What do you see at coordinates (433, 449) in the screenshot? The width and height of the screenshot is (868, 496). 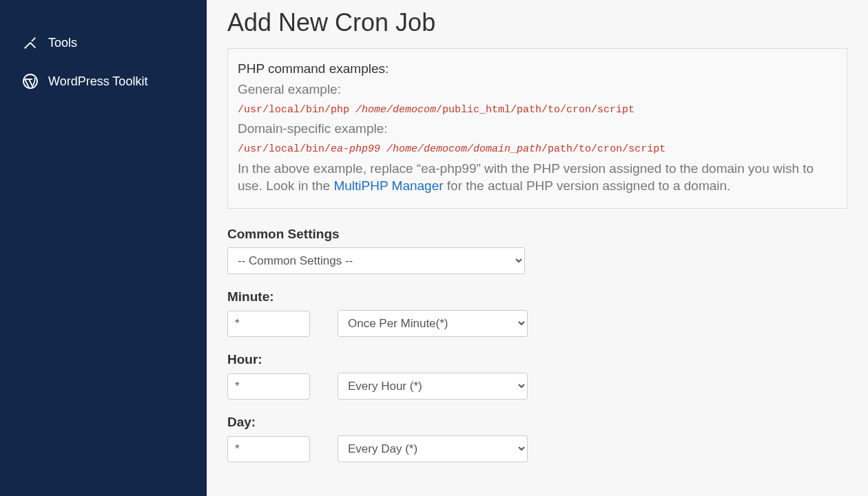 I see `day-select: Every Day (*)` at bounding box center [433, 449].